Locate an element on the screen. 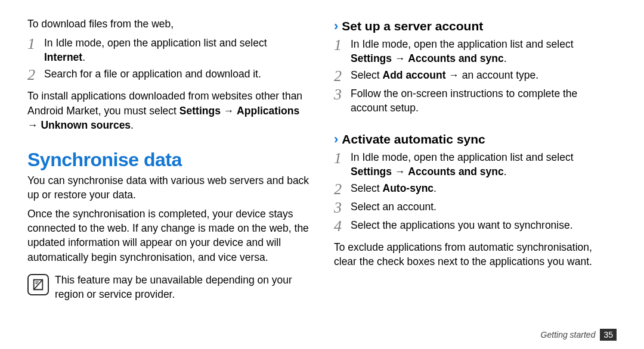 The width and height of the screenshot is (644, 349). step-text: Follow the on-screen instructions to com… is located at coordinates (484, 101).